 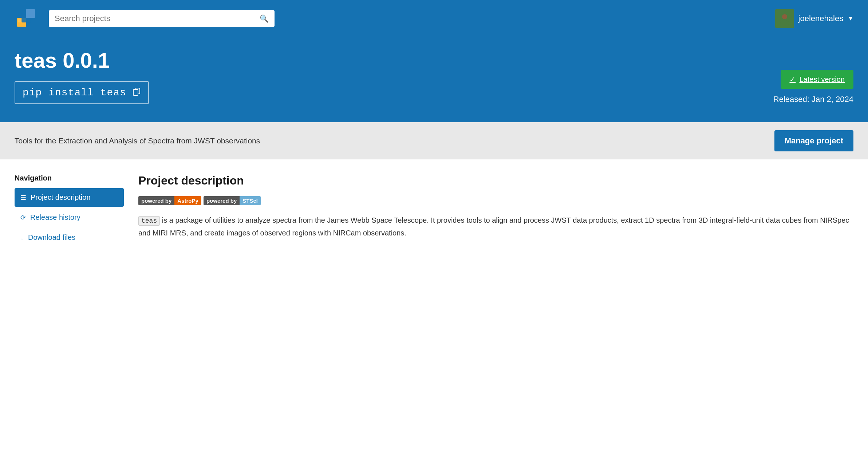 What do you see at coordinates (23, 198) in the screenshot?
I see `list-icon: ☰` at bounding box center [23, 198].